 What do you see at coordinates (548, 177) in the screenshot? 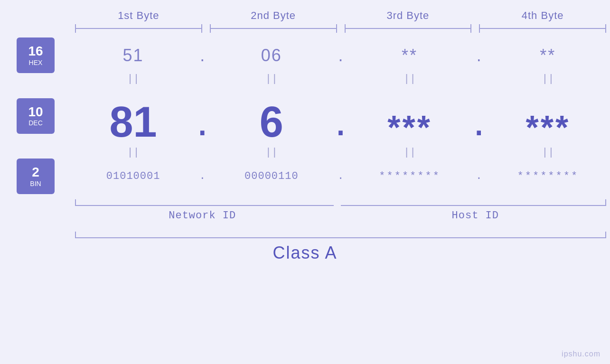
I see `bin-val-4: ********` at bounding box center [548, 177].